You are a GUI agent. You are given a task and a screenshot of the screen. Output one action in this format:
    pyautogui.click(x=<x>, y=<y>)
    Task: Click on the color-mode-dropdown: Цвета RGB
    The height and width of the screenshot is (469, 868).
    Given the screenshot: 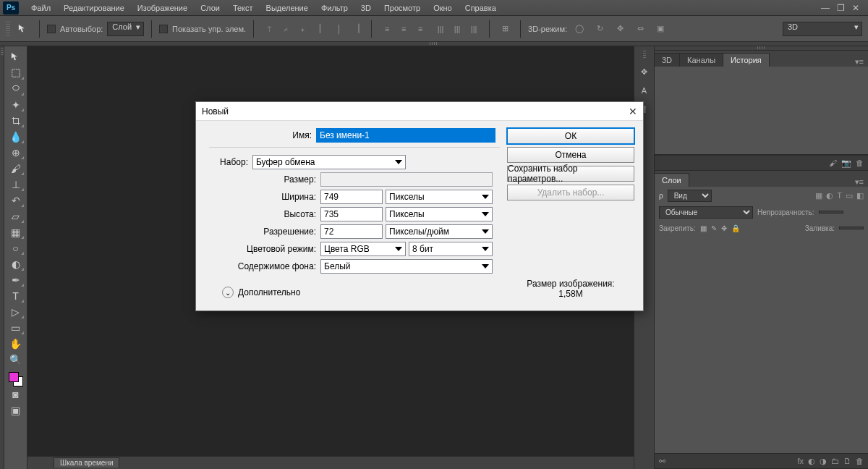 What is the action you would take?
    pyautogui.click(x=363, y=249)
    